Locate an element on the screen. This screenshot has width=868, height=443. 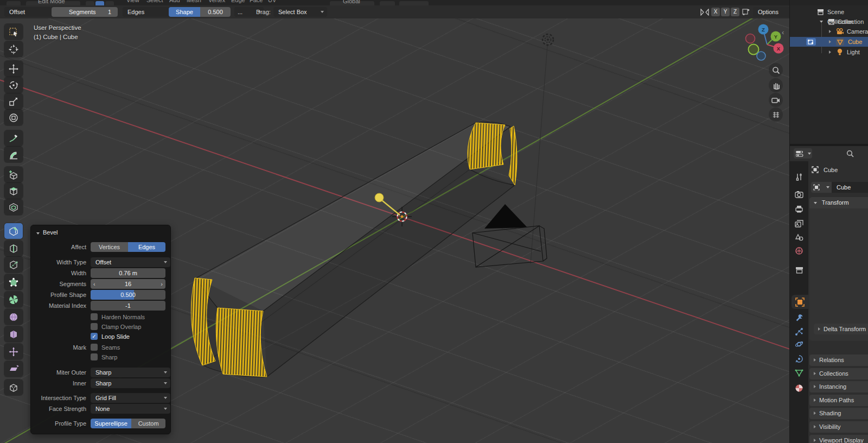
stepper-right-icon: › is located at coordinates (162, 284).